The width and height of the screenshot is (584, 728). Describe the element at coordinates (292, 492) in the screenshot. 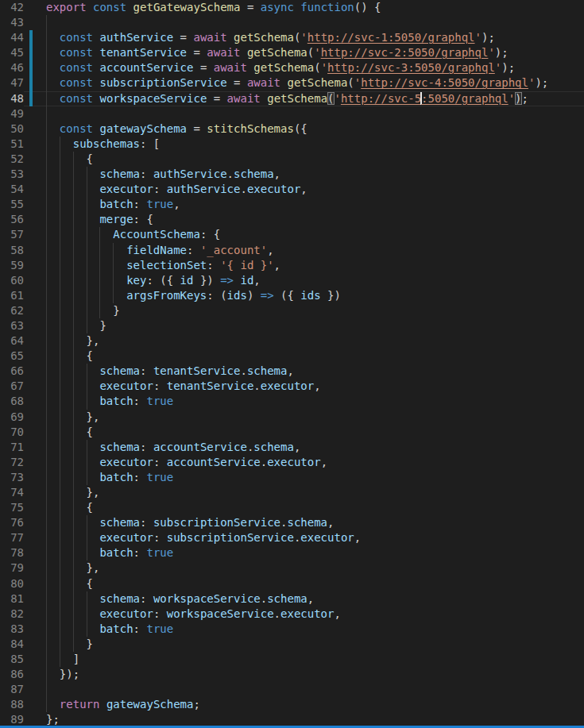

I see `code-line: 74 },` at that location.